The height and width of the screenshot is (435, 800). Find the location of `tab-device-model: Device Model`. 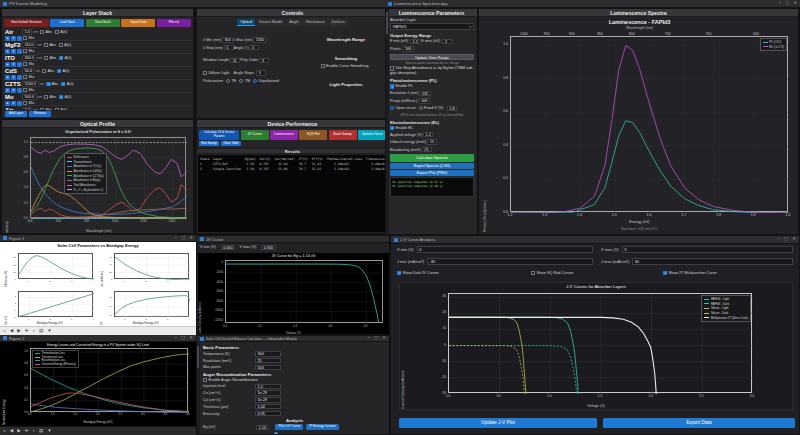

tab-device-model: Device Model is located at coordinates (270, 22).